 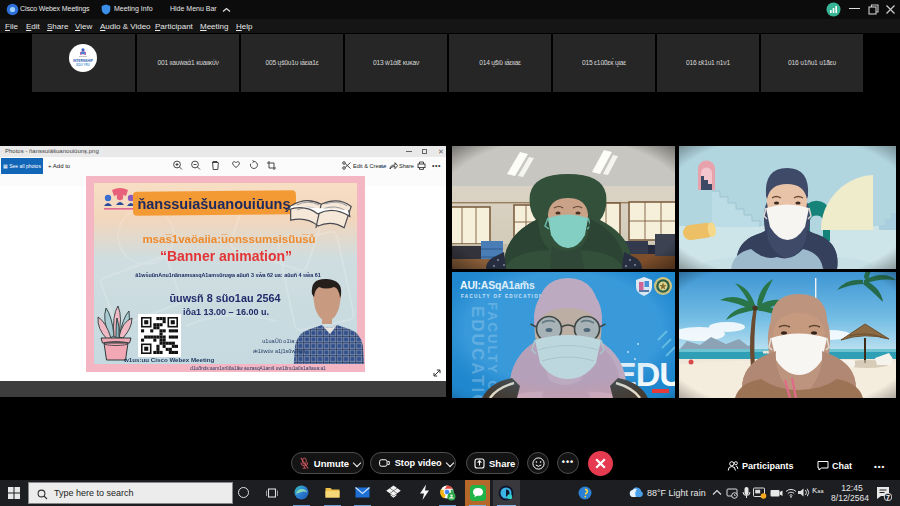 What do you see at coordinates (169, 360) in the screenshot?
I see `svg-text: ẁ1us:uu Cisco Webex Meeting` at bounding box center [169, 360].